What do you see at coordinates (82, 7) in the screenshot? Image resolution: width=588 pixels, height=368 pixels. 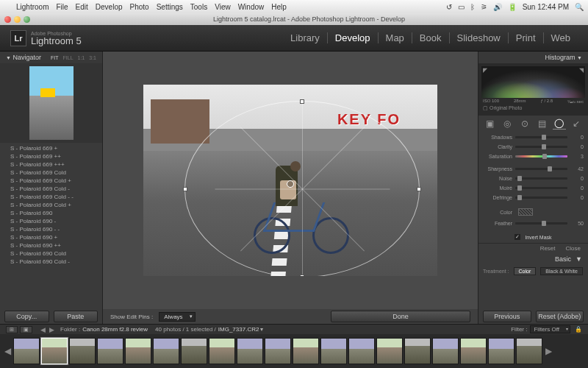 I see `menu-edit: Edit` at bounding box center [82, 7].